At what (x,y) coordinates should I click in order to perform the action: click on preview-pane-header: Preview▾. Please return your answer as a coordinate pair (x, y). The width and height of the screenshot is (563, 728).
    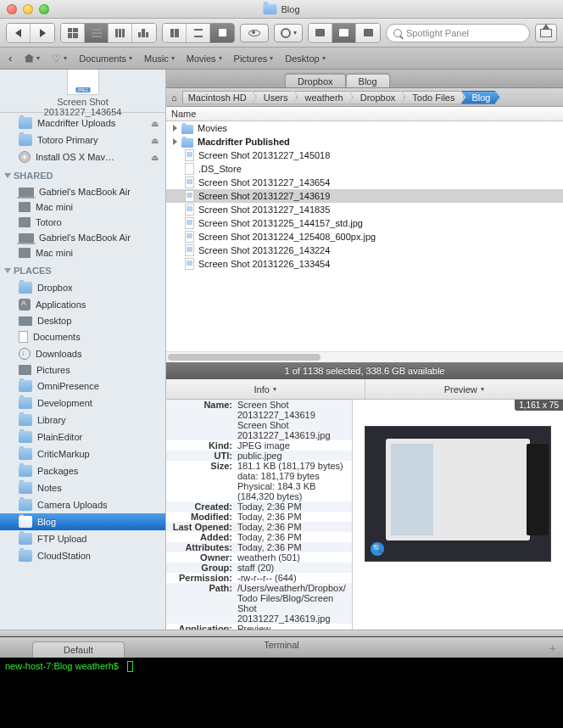
    Looking at the image, I should click on (465, 389).